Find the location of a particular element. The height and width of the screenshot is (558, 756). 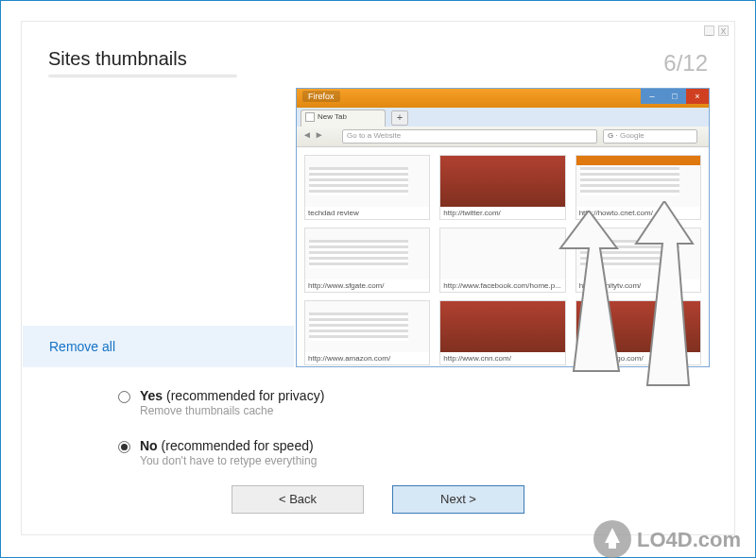

option-no: No (recommended for speed) You don't hav… is located at coordinates (221, 453).